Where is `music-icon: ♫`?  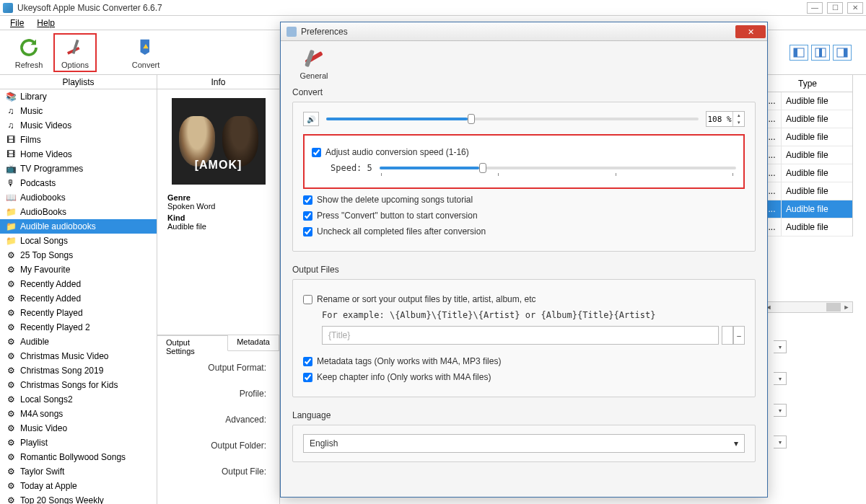
music-icon: ♫ is located at coordinates (11, 125).